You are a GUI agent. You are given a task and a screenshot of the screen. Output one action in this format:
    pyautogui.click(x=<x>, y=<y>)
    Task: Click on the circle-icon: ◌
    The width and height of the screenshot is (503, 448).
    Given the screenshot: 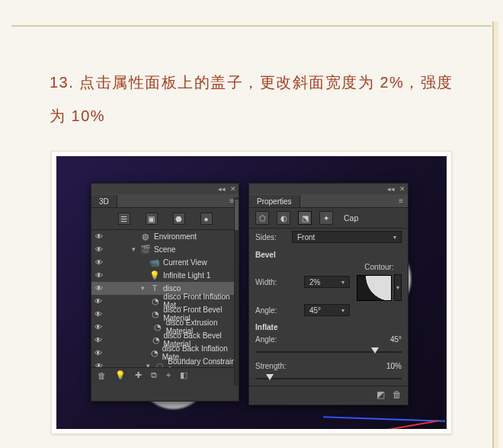 What is the action you would take?
    pyautogui.click(x=160, y=364)
    